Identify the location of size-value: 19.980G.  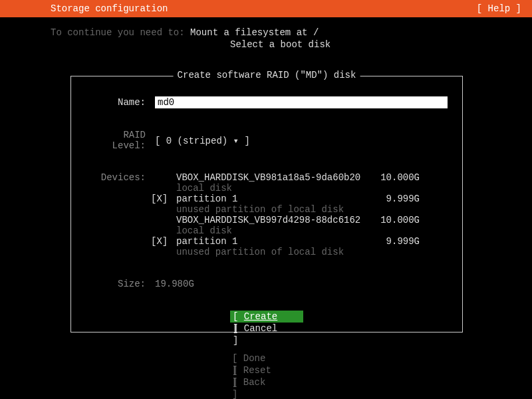
(174, 284).